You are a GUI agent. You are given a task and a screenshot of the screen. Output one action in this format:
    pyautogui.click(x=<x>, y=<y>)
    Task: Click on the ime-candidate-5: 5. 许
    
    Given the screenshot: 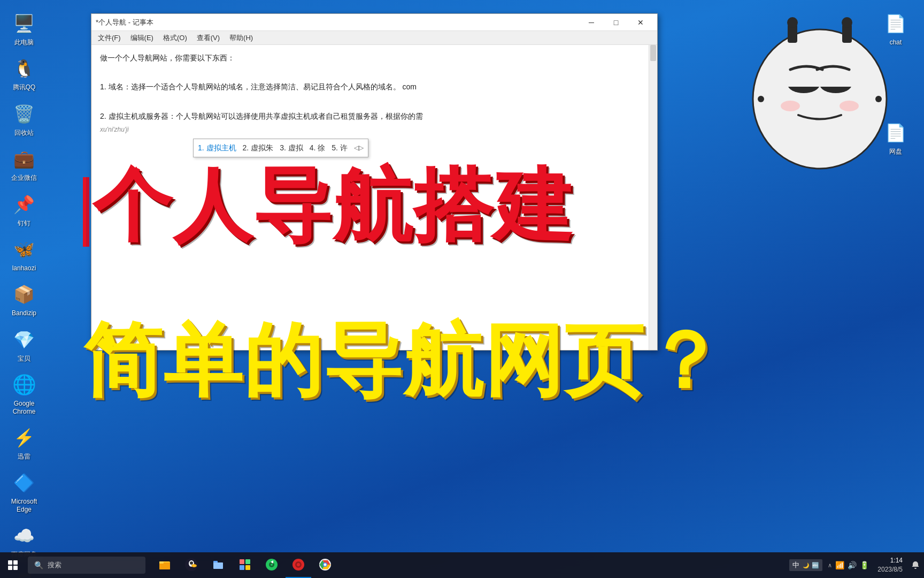 What is the action you would take?
    pyautogui.click(x=340, y=148)
    